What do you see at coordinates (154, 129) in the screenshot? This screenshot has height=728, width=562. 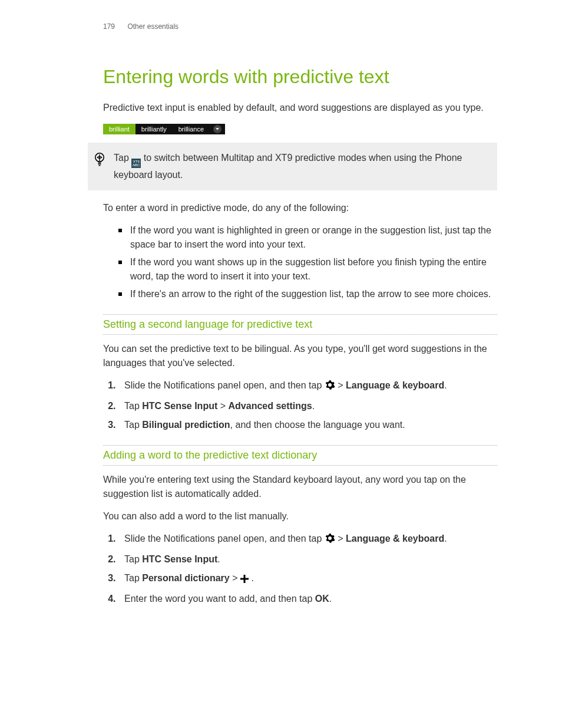 I see `suggestion-item: brilliantly` at bounding box center [154, 129].